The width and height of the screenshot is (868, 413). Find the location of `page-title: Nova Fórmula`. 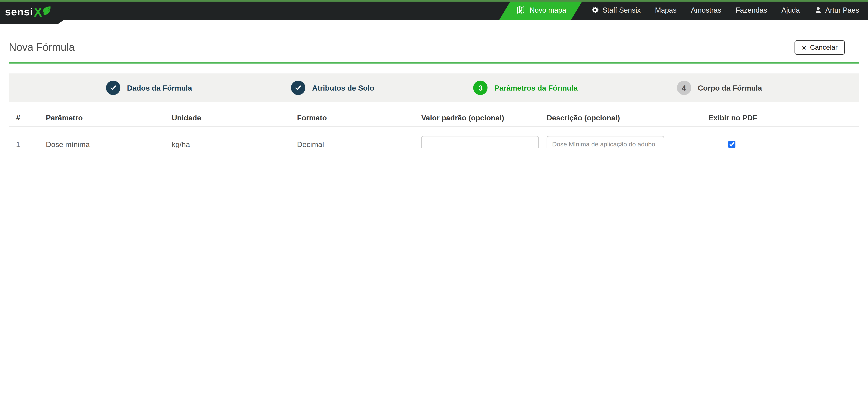

page-title: Nova Fórmula is located at coordinates (42, 48).